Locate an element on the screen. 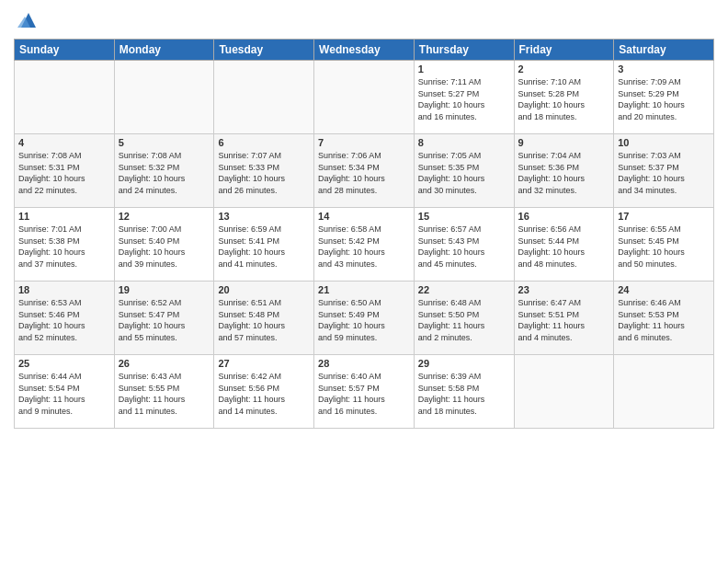 The width and height of the screenshot is (728, 563). day-cell: 18Sunrise: 6:53 AM Sunset: 5:46 PM Dayli… is located at coordinates (64, 318).